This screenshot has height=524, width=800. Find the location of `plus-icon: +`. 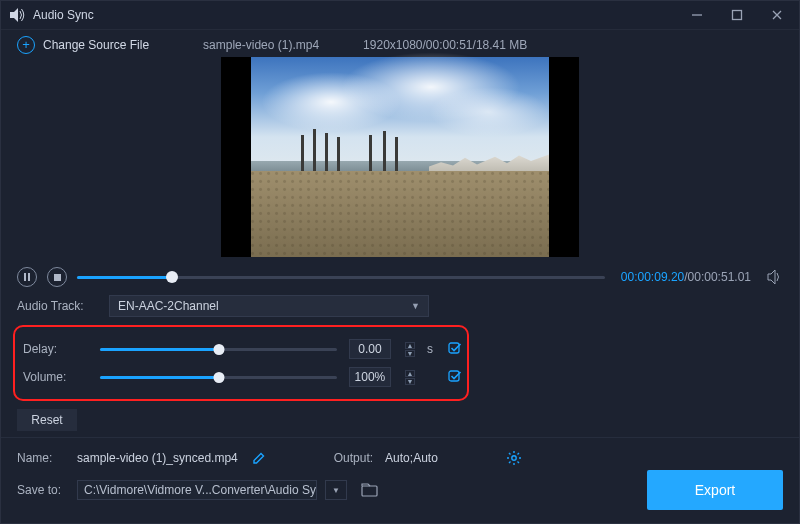

plus-icon: + is located at coordinates (26, 45).